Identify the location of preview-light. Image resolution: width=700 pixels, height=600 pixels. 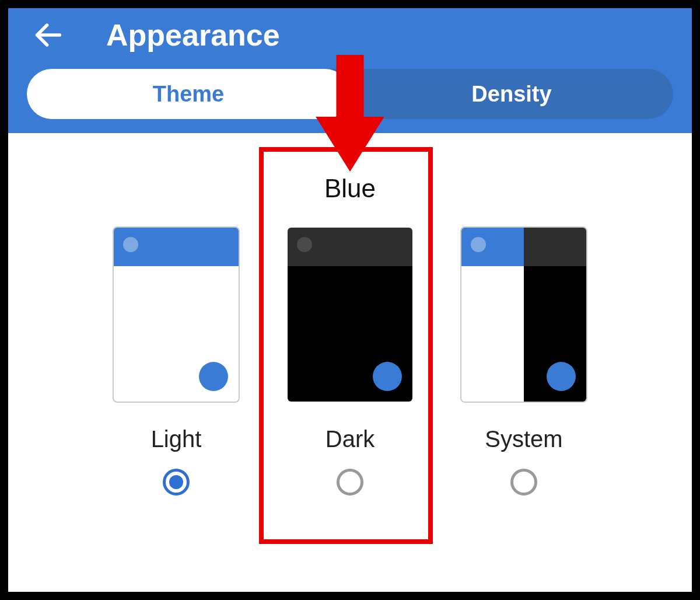
(176, 315).